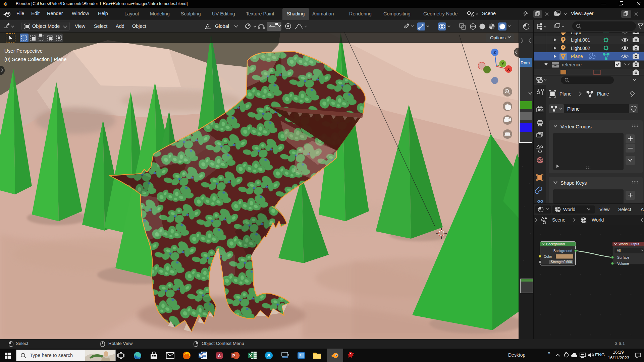 Image resolution: width=644 pixels, height=362 pixels. What do you see at coordinates (604, 209) in the screenshot?
I see `svg-text: View` at bounding box center [604, 209].